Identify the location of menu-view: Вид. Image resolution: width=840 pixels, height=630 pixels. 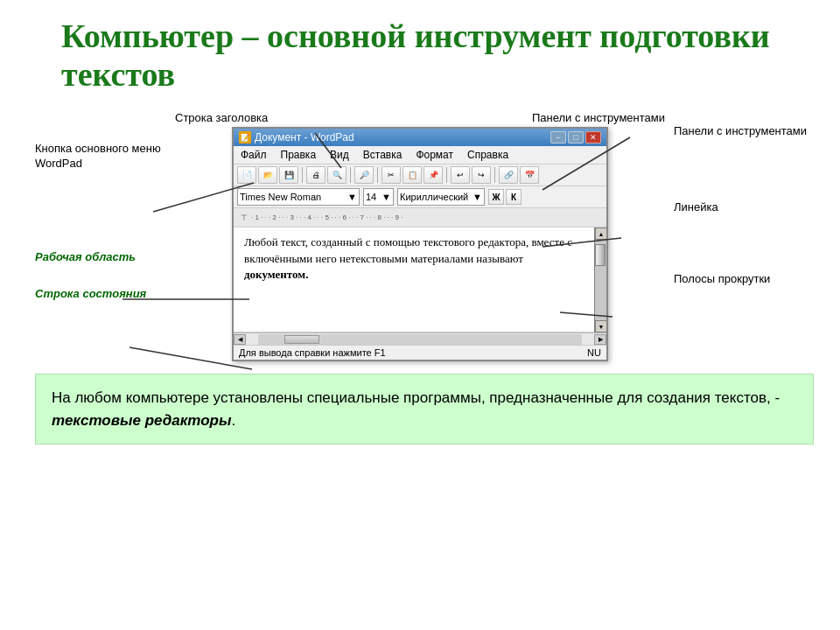
(340, 155).